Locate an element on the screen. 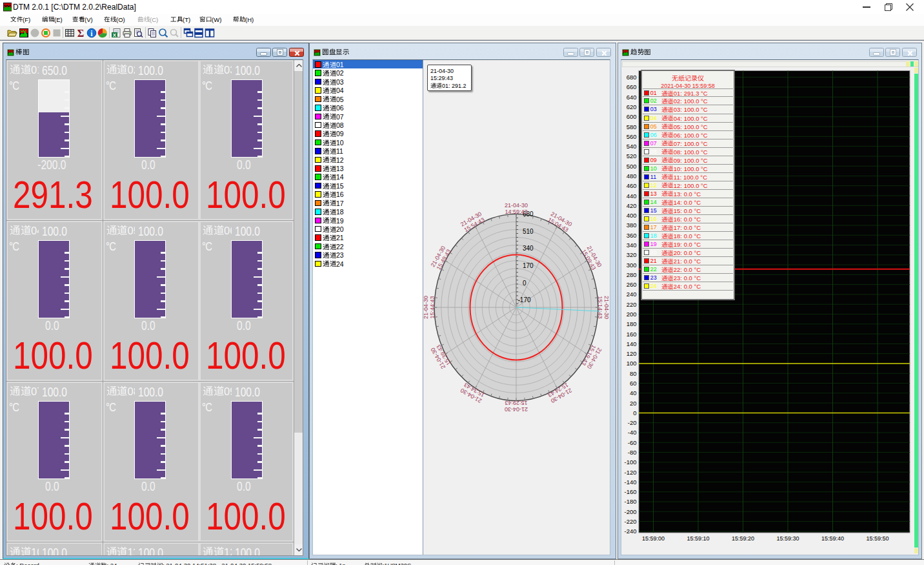 The image size is (924, 565). svg-text: -140 is located at coordinates (630, 482).